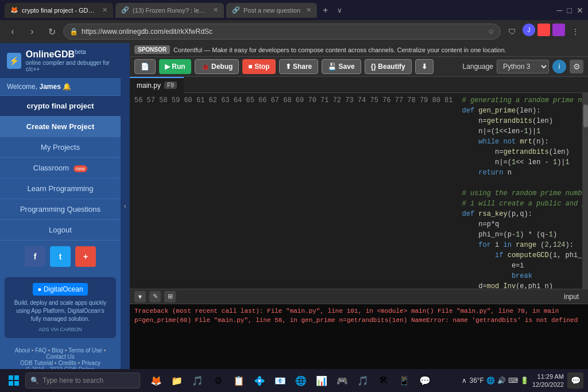 This screenshot has width=588, height=392. What do you see at coordinates (529, 30) in the screenshot?
I see `profile-icon: J` at bounding box center [529, 30].